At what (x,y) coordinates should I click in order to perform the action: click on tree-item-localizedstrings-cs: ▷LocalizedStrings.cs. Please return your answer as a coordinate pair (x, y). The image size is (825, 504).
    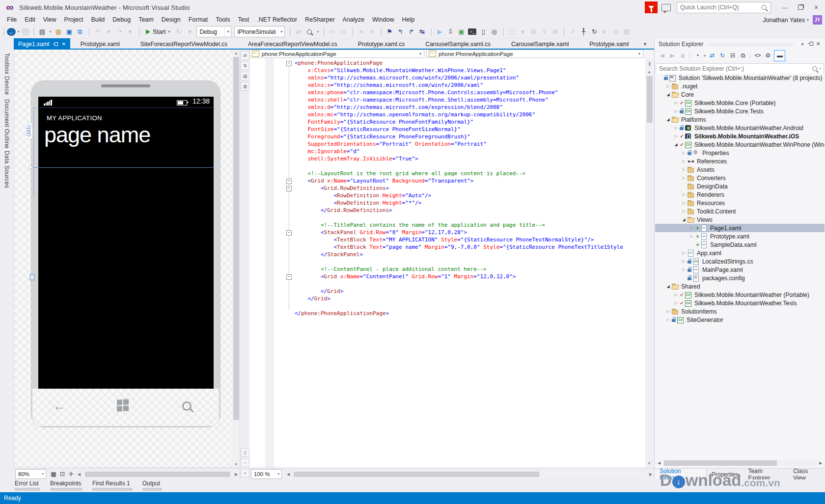
    Looking at the image, I should click on (740, 261).